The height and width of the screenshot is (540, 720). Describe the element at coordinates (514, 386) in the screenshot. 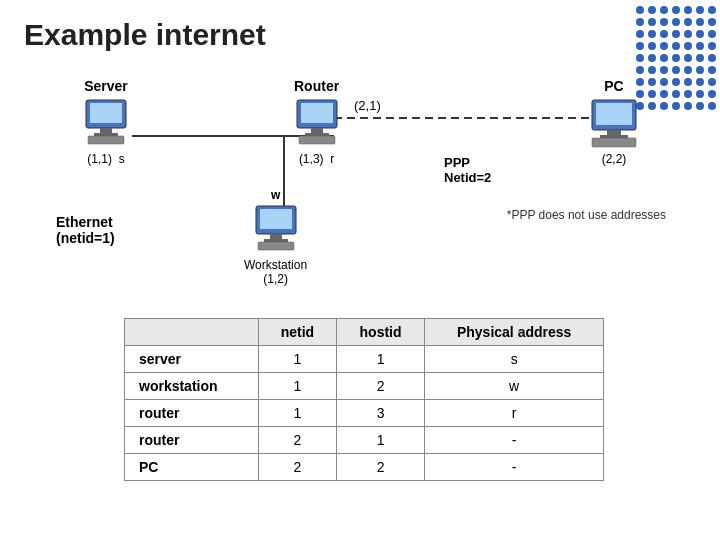

I see `table-cell-1-3: w` at that location.